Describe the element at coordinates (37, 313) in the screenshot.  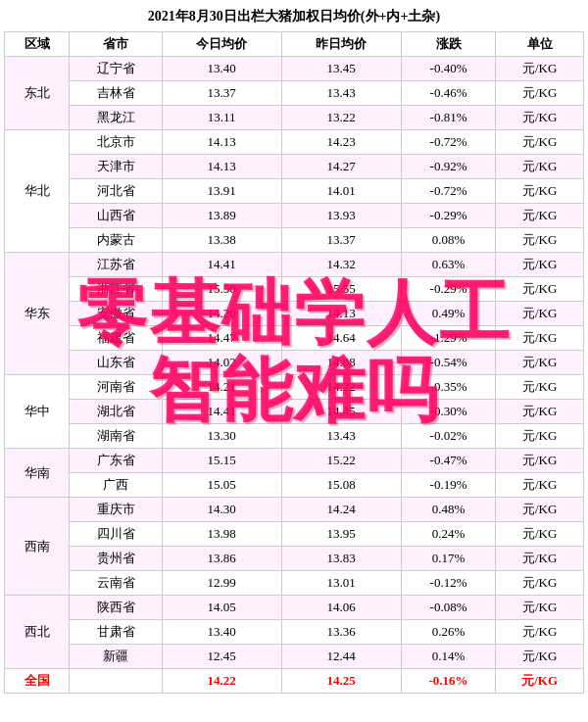
I see `region-cell: 华东` at that location.